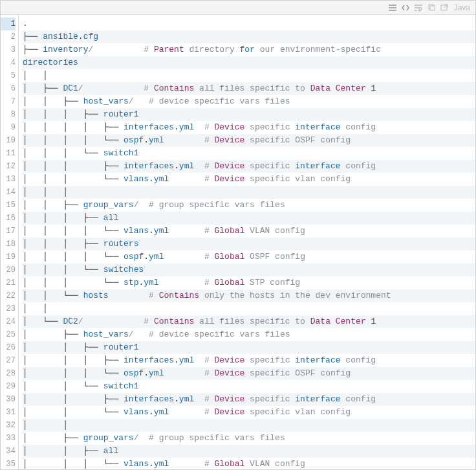 This screenshot has height=470, width=476. What do you see at coordinates (249, 63) in the screenshot?
I see `code-line: directories` at bounding box center [249, 63].